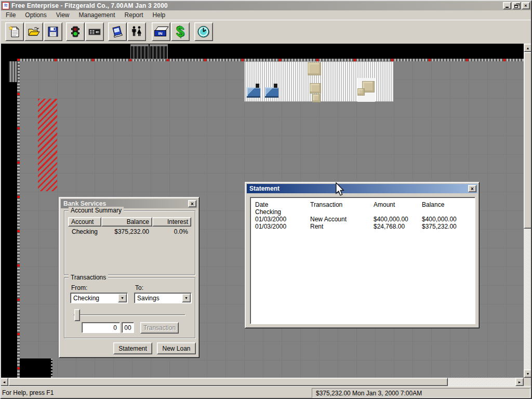 The width and height of the screenshot is (532, 399). I want to click on status-bar: For Help, press F1 $375,232.00 Mon Jan 3…, so click(266, 393).